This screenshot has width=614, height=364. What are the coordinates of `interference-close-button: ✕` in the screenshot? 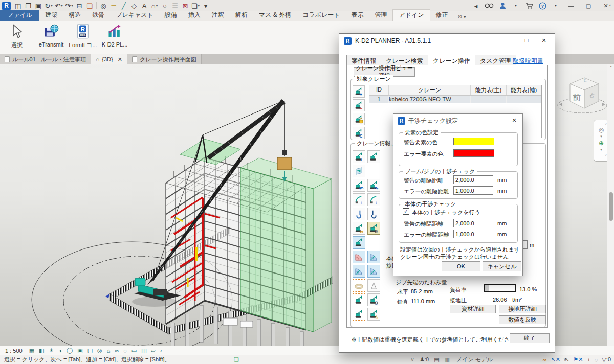 It's located at (514, 121).